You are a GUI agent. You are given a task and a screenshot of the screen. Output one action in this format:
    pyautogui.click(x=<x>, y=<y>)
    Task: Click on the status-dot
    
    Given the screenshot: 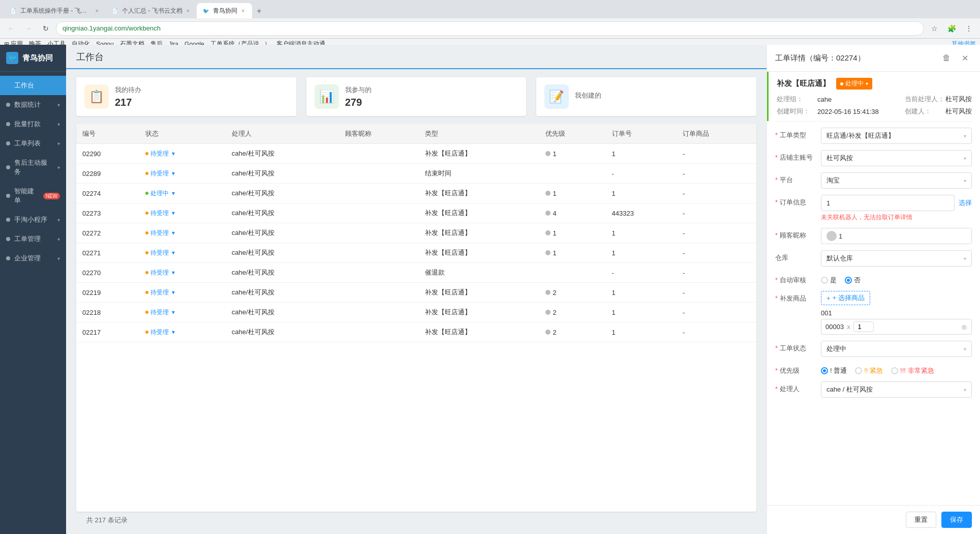 What is the action you would take?
    pyautogui.click(x=147, y=154)
    